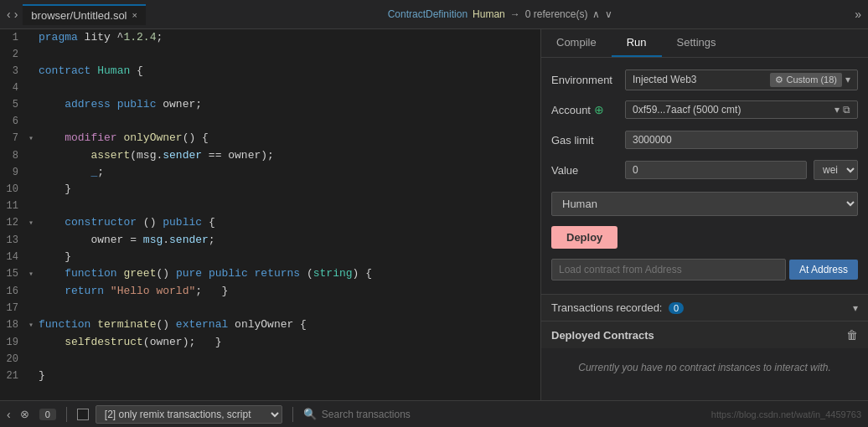 The width and height of the screenshot is (868, 427). What do you see at coordinates (705, 335) in the screenshot?
I see `deployed-contracts-header: Deployed Contracts 🗑` at bounding box center [705, 335].